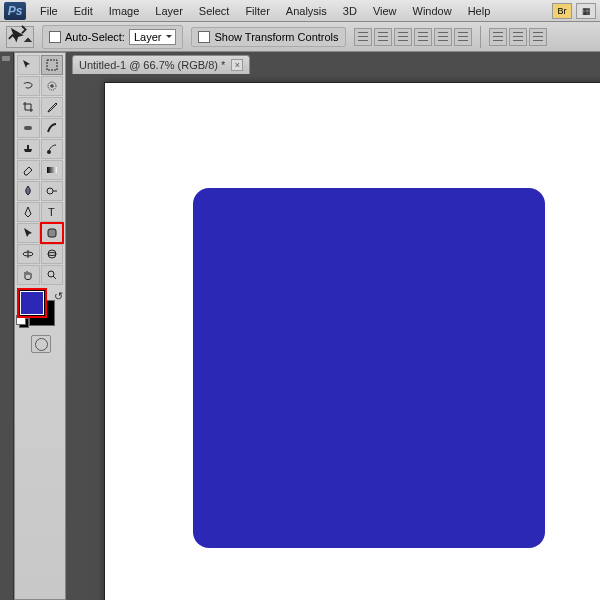 The width and height of the screenshot is (600, 600). I want to click on distribute-top-icon, so click(498, 37).